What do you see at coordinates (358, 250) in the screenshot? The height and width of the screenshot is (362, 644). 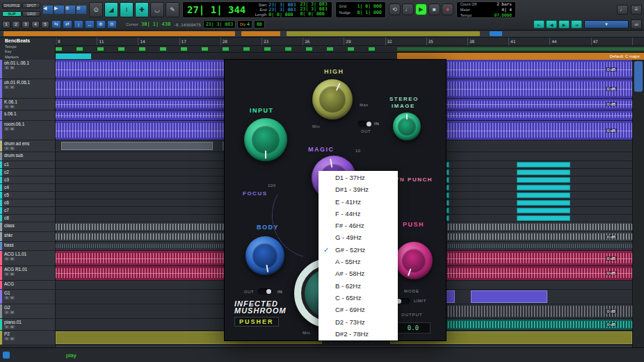 I see `dropdown-item: ✓G# - 52Hz` at bounding box center [358, 250].